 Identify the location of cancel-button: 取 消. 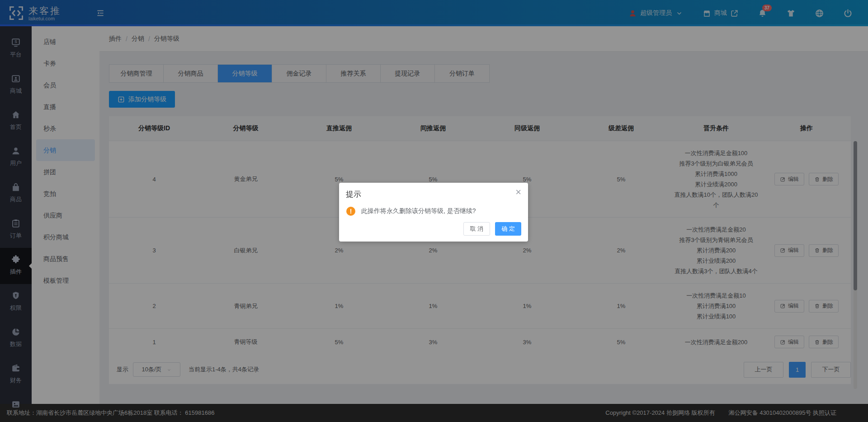
(477, 229).